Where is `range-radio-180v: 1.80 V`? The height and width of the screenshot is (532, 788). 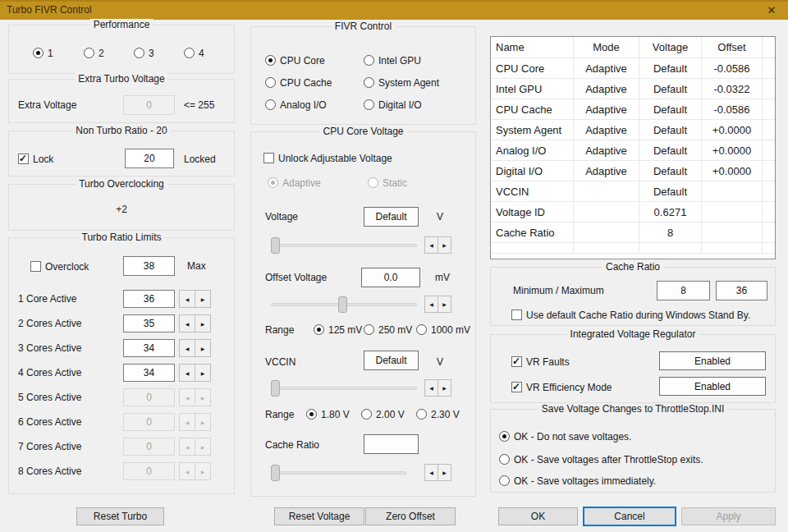 range-radio-180v: 1.80 V is located at coordinates (328, 414).